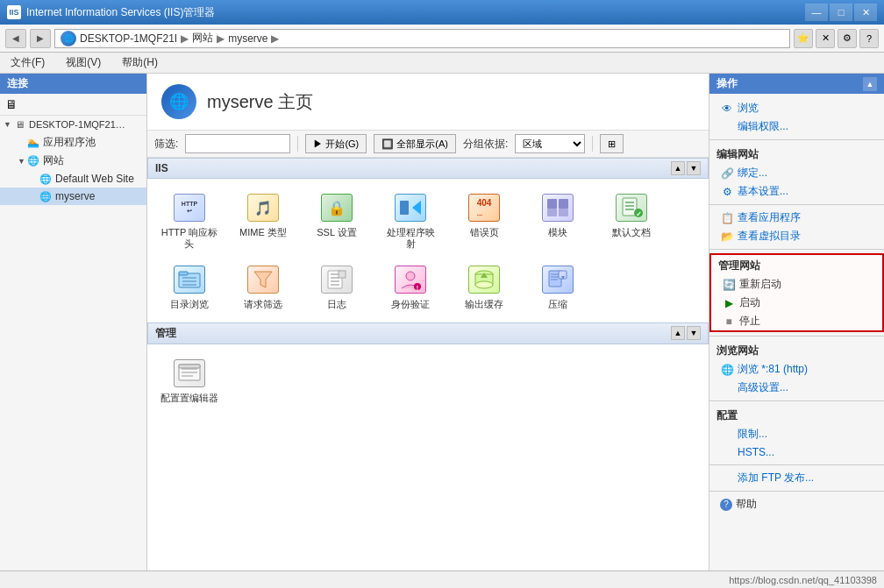 The height and width of the screenshot is (588, 884). Describe the element at coordinates (678, 168) in the screenshot. I see `iis-scroll-up: ▲` at that location.